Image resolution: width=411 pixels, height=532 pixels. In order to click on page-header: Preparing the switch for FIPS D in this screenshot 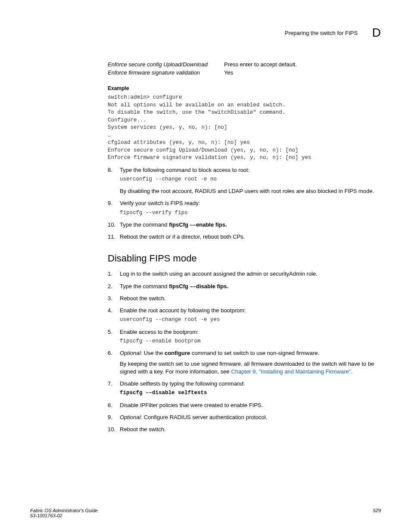, I will do `click(206, 33)`.